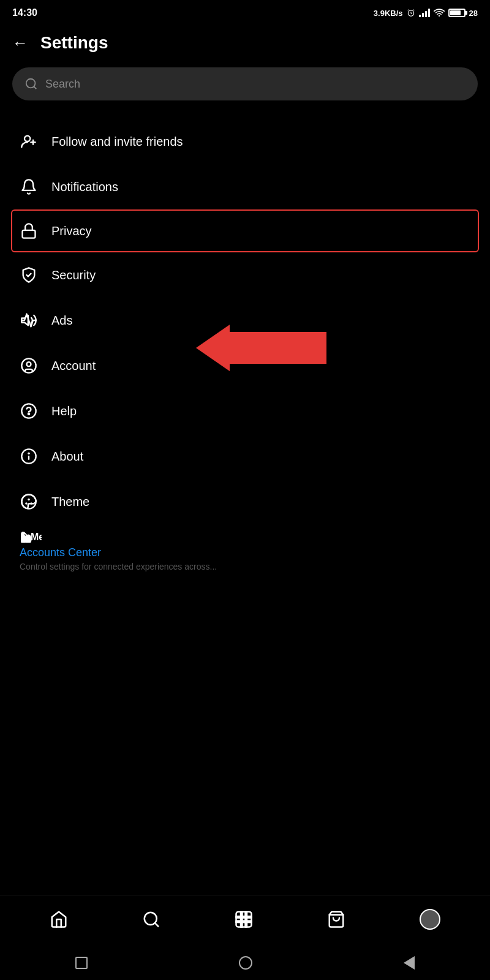 The image size is (490, 980). Describe the element at coordinates (245, 552) in the screenshot. I see `accounts-center-link: Accounts Center` at that location.